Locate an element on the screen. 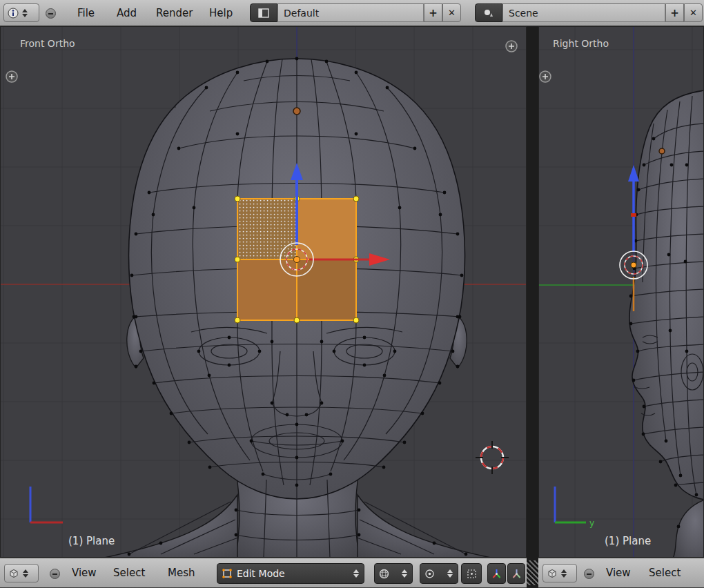 The height and width of the screenshot is (588, 704). menu-render: Render is located at coordinates (174, 12).